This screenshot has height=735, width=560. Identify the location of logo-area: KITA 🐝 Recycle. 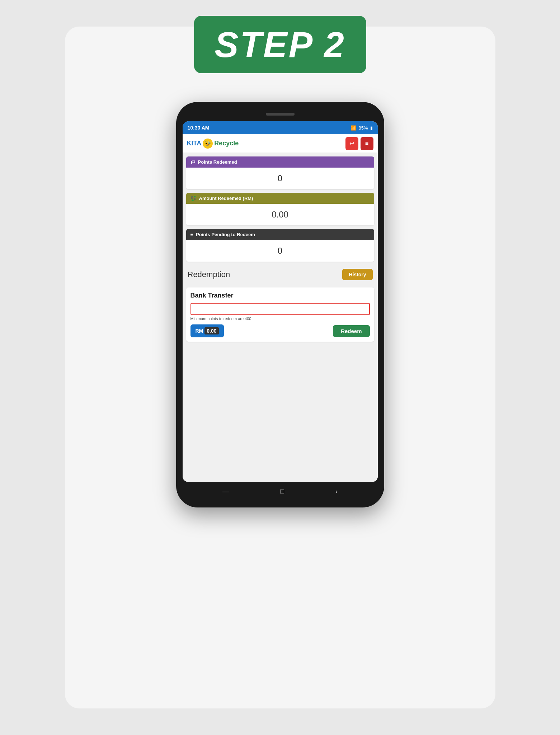
(213, 144).